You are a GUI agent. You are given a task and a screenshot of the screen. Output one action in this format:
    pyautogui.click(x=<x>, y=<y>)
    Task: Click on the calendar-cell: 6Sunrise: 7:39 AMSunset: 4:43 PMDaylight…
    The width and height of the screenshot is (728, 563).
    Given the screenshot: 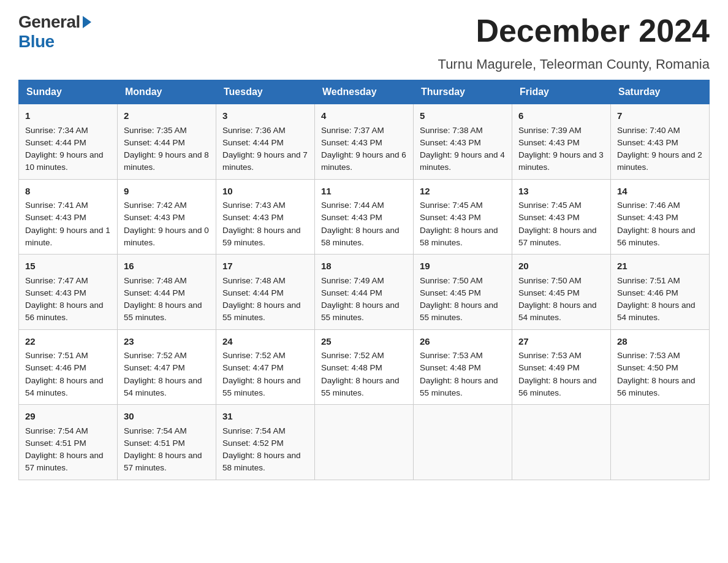 What is the action you would take?
    pyautogui.click(x=561, y=142)
    